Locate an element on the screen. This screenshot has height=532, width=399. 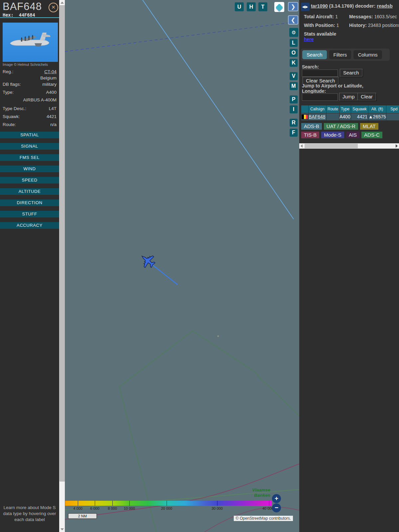
source-type-badge: Mode-S is located at coordinates (332, 135).